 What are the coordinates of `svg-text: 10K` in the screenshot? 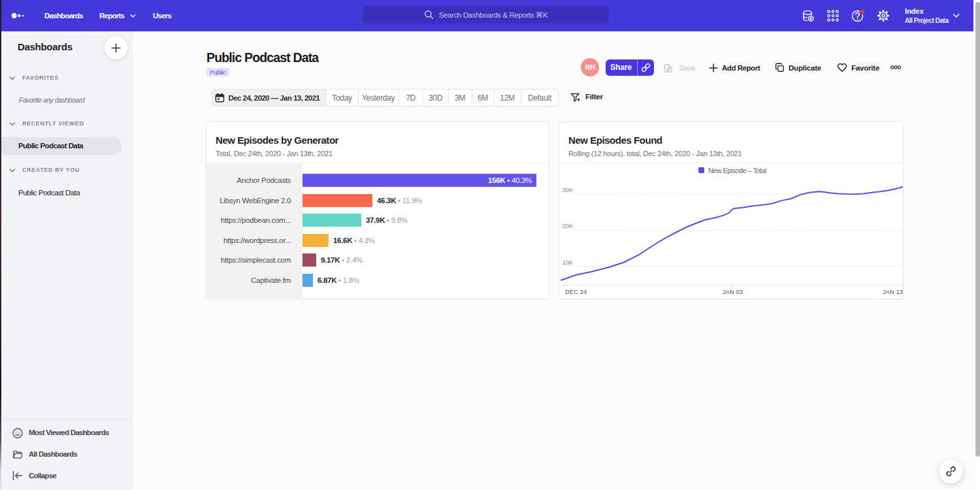 It's located at (568, 263).